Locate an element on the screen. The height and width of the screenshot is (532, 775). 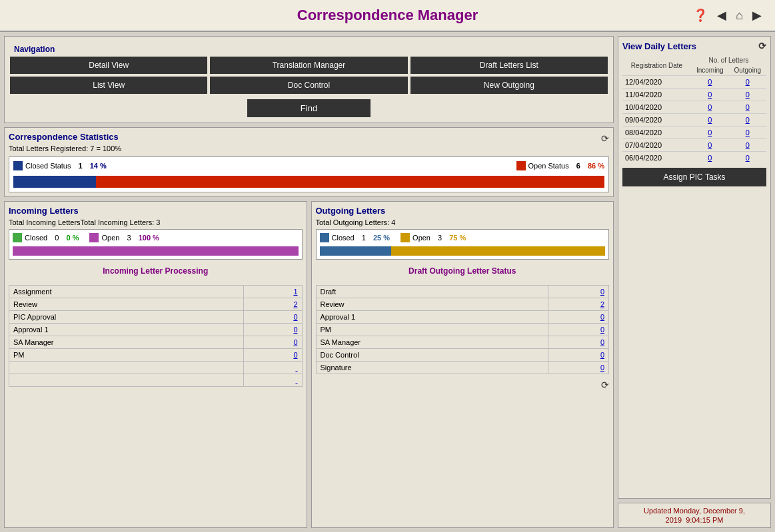
footer-updated: Updated Monday, December 9, 2019 9:04:15… is located at coordinates (694, 515).